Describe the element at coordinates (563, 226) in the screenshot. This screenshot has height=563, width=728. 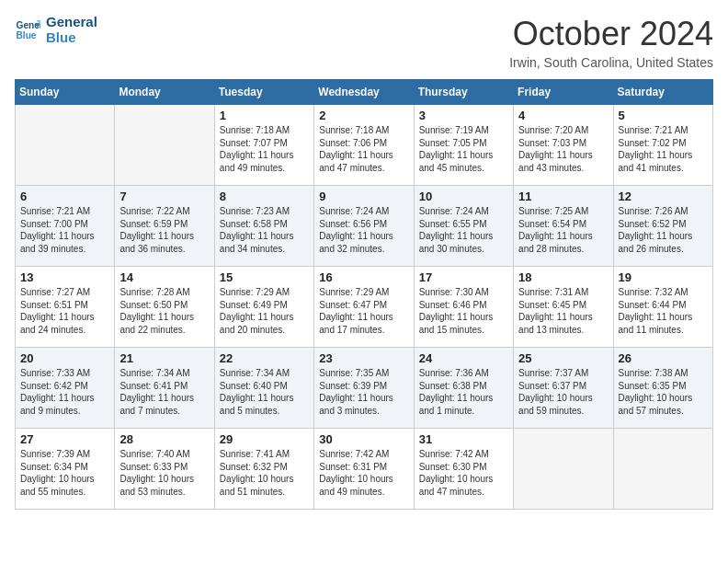
I see `table-row: 11Sunrise: 7:25 AM Sunset: 6:54 PM Dayli…` at that location.